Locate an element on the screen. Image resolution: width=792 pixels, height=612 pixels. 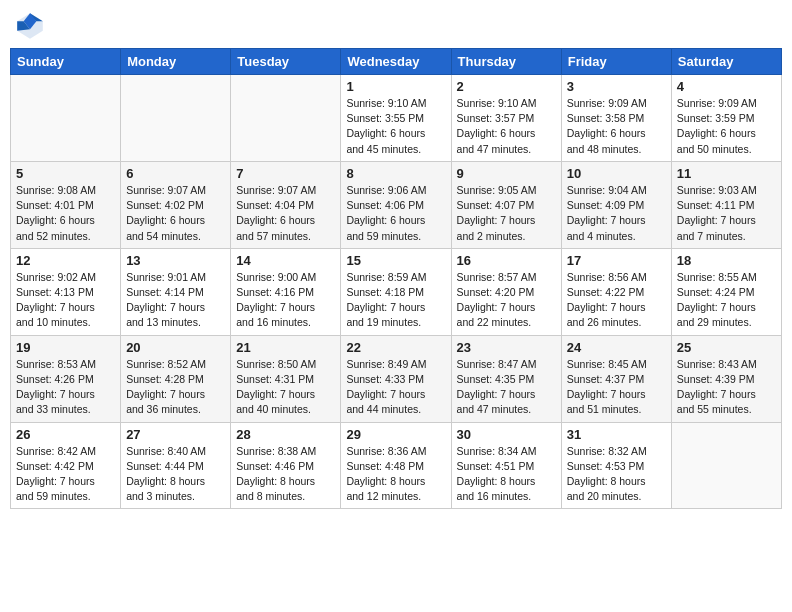
page-header is located at coordinates (396, 26).